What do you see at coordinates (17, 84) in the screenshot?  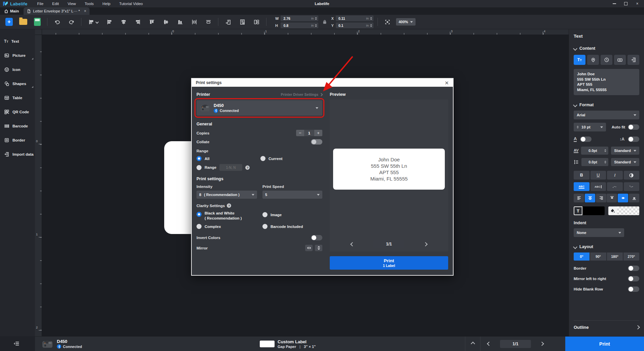 I see `sidebar-item-shapes: Shapes` at bounding box center [17, 84].